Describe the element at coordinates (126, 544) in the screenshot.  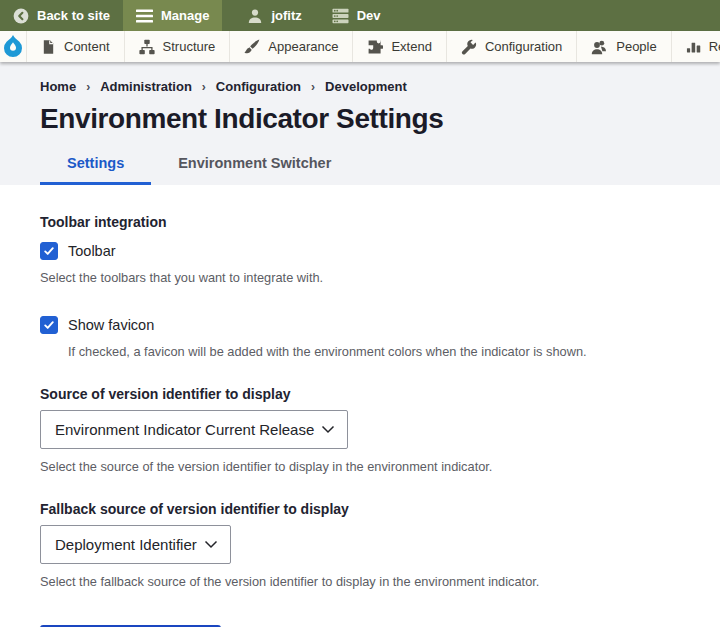
I see `fallback-version-source-value: Deployment Identifier` at that location.